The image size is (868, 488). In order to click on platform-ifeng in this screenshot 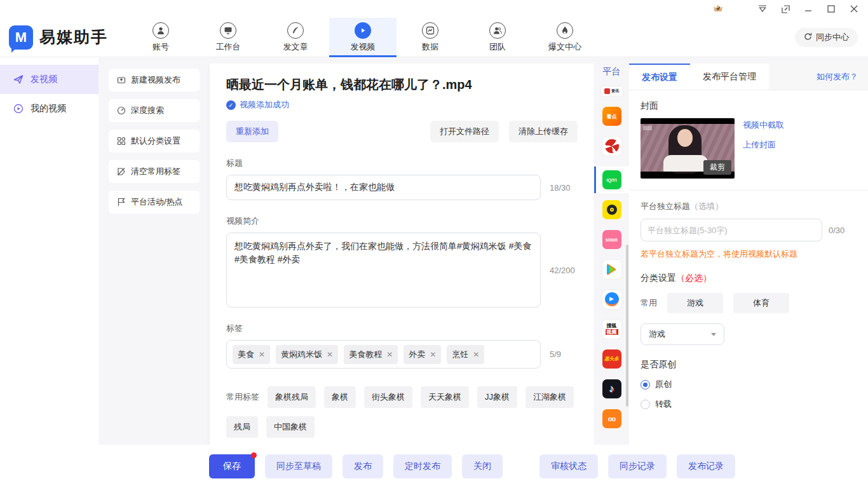, I will do `click(611, 146)`.